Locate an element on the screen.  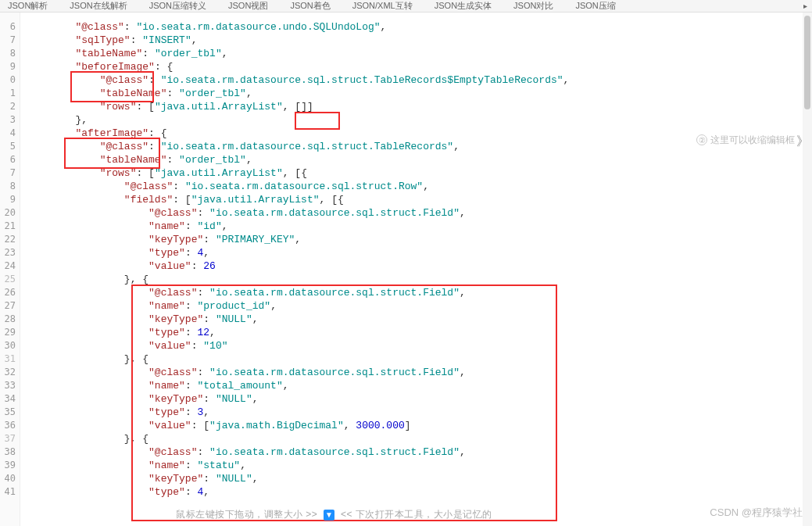
line-number: 40 is located at coordinates (9, 478).